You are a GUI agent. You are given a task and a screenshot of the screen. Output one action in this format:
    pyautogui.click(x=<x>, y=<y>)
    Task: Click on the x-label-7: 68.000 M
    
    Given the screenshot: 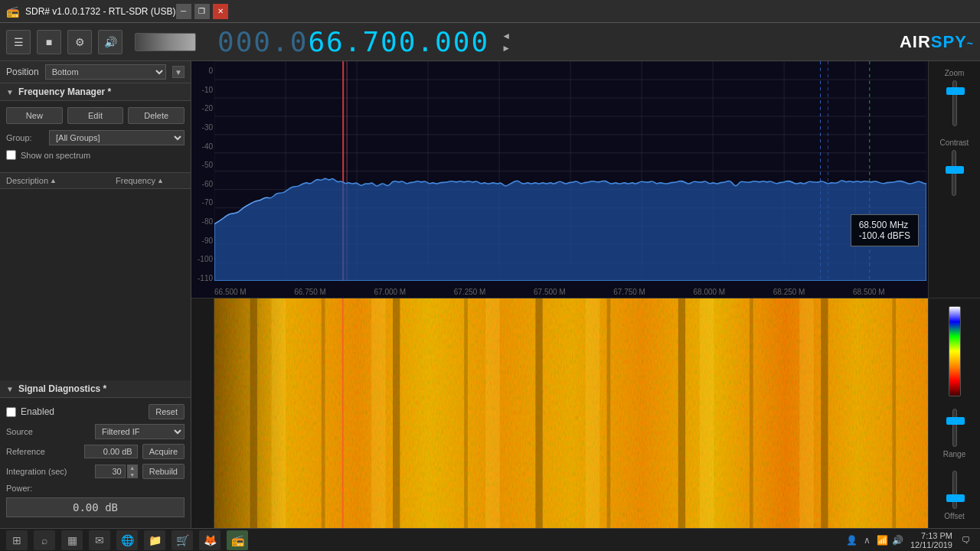 What is the action you would take?
    pyautogui.click(x=710, y=292)
    